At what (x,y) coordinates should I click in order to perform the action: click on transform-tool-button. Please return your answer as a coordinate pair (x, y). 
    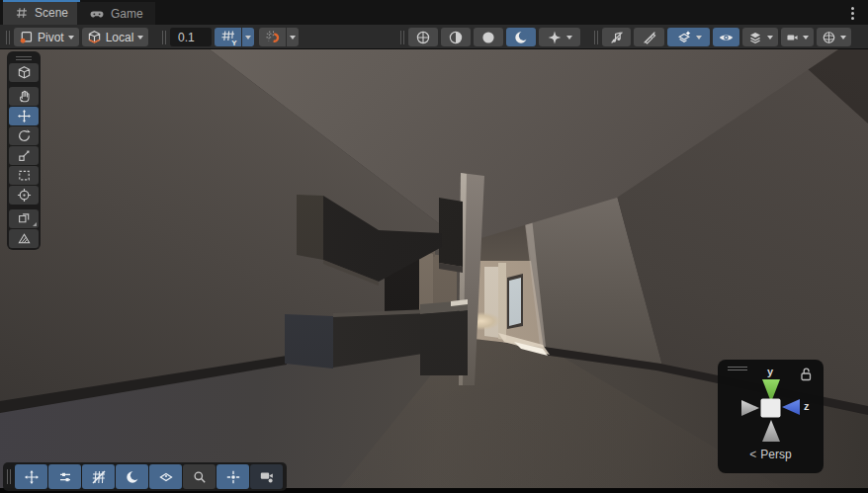
    Looking at the image, I should click on (24, 196).